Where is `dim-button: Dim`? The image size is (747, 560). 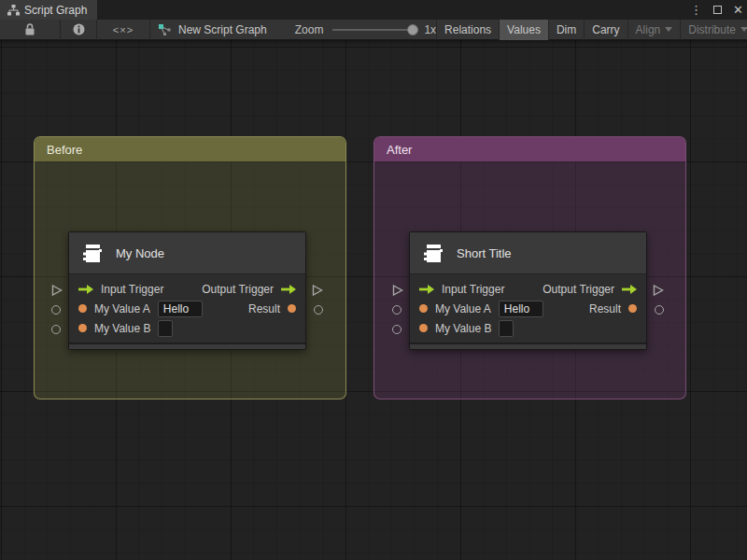 dim-button: Dim is located at coordinates (566, 30).